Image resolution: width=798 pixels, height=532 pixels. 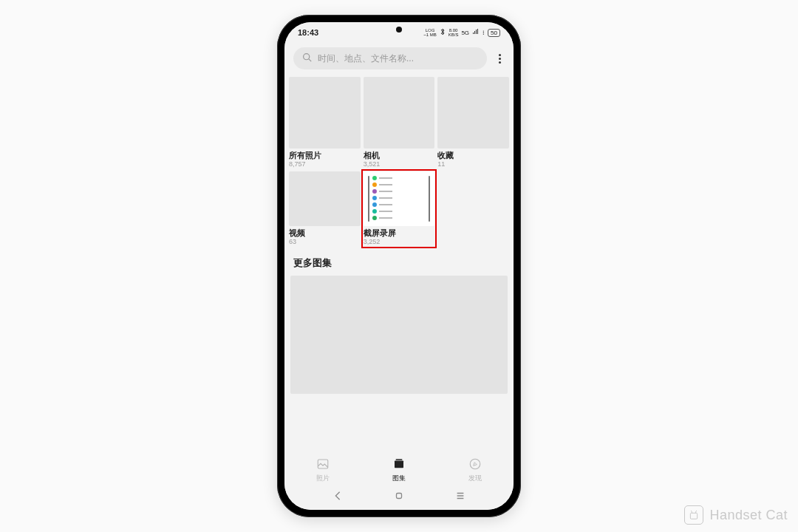 What do you see at coordinates (325, 208) in the screenshot?
I see `album-videos: 视频 63` at bounding box center [325, 208].